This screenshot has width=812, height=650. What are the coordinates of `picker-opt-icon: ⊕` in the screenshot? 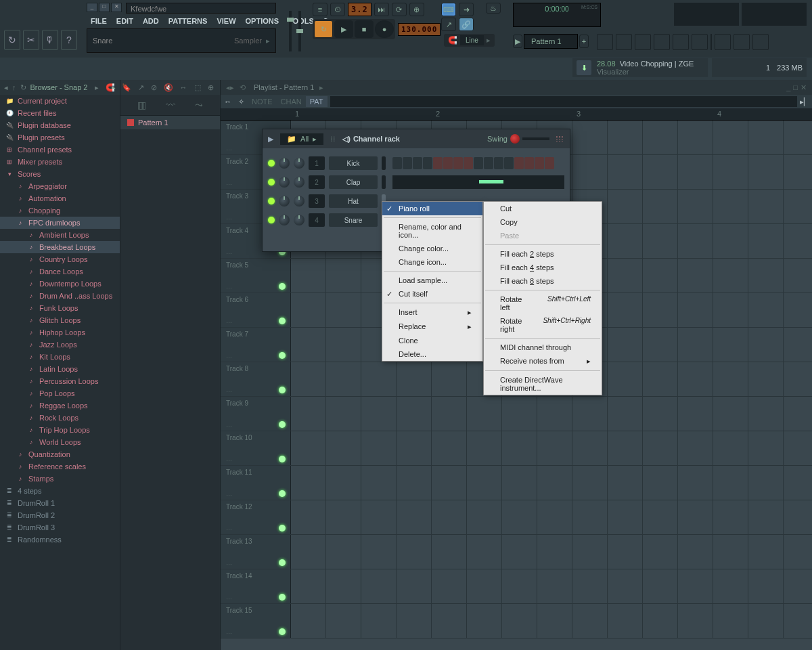 It's located at (211, 88).